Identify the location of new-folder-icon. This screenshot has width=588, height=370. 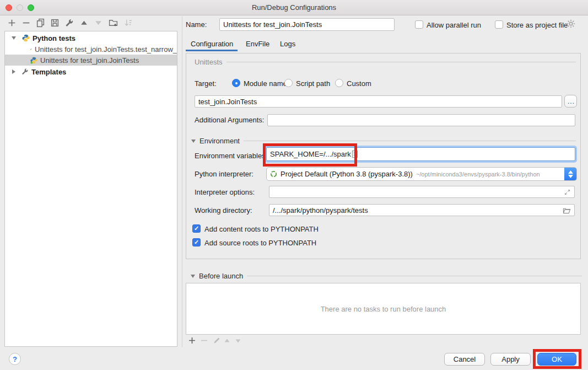
(114, 23).